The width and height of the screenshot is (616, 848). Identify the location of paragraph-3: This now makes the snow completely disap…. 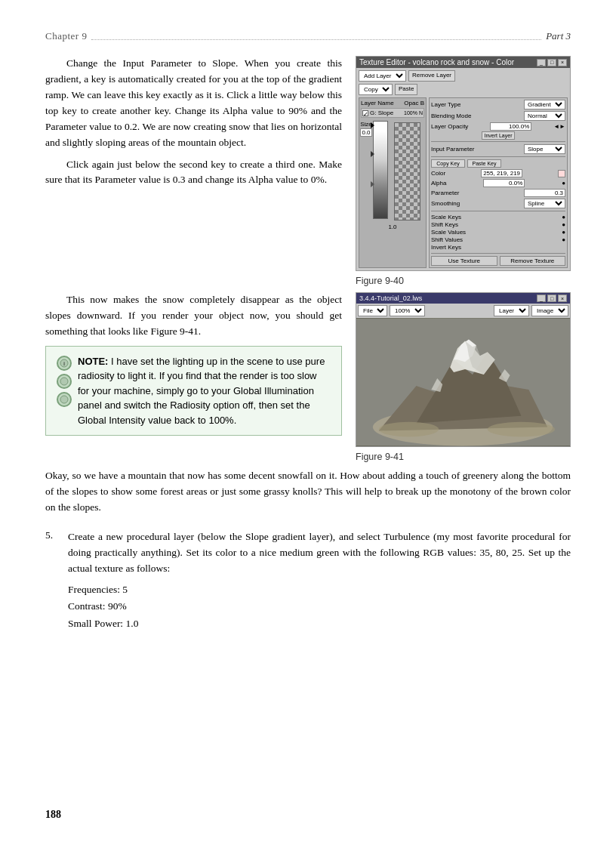
(193, 316).